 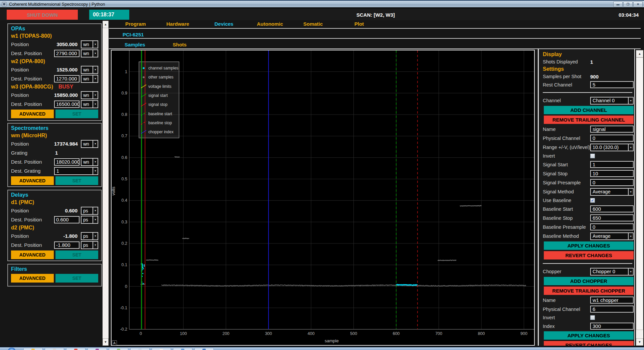 I want to click on add-chopper-button: ADD CHOPPER, so click(x=589, y=281).